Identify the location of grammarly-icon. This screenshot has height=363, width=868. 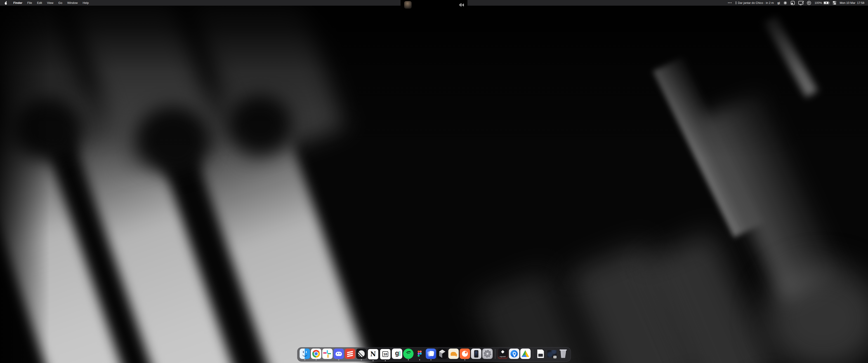
(397, 354).